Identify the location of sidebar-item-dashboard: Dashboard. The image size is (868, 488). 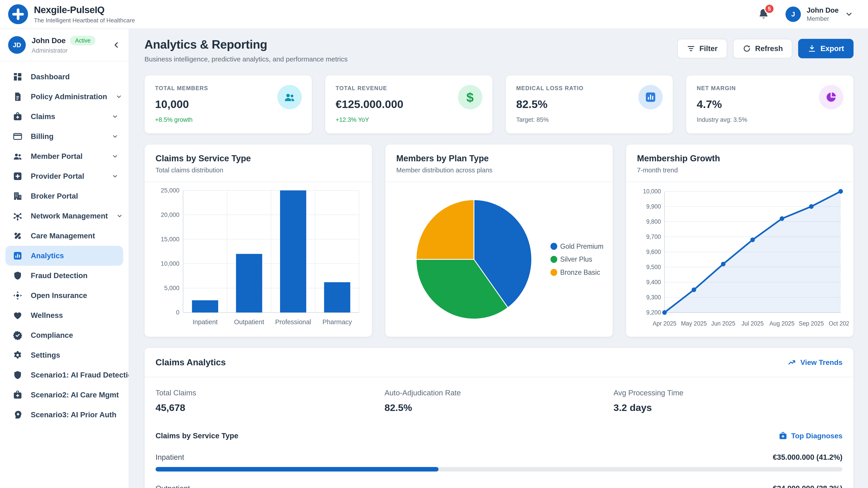
(64, 77).